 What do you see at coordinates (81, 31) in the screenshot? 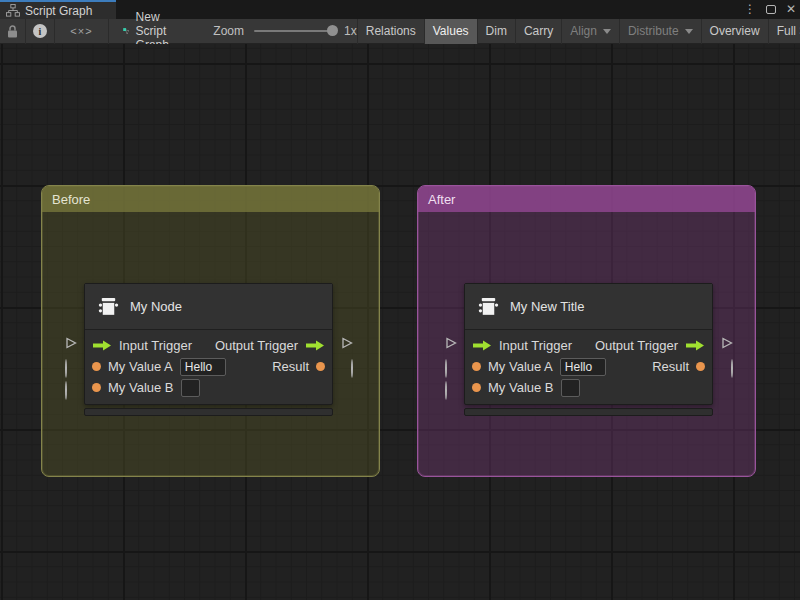
I see `code-icon: <×>` at bounding box center [81, 31].